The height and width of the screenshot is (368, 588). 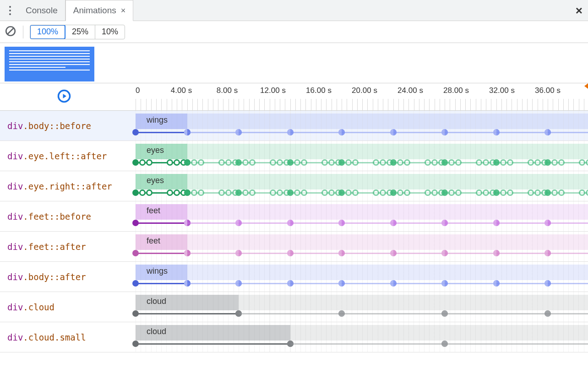 What do you see at coordinates (80, 32) in the screenshot?
I see `speed-25: 25%` at bounding box center [80, 32].